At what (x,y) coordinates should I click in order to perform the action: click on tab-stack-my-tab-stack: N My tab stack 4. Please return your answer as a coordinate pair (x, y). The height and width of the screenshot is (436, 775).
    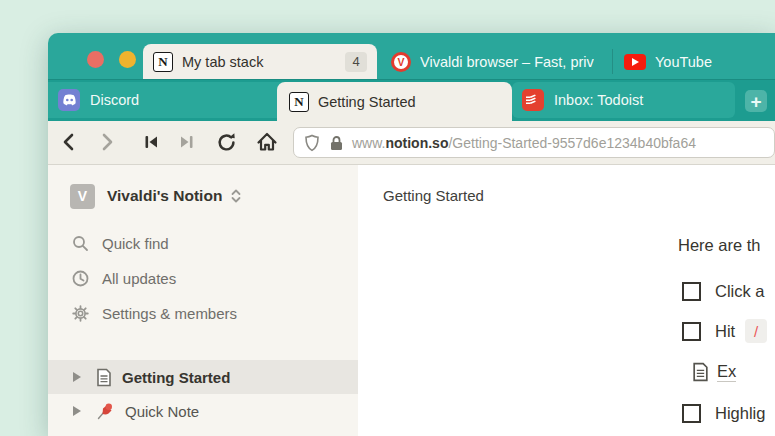
    Looking at the image, I should click on (260, 62).